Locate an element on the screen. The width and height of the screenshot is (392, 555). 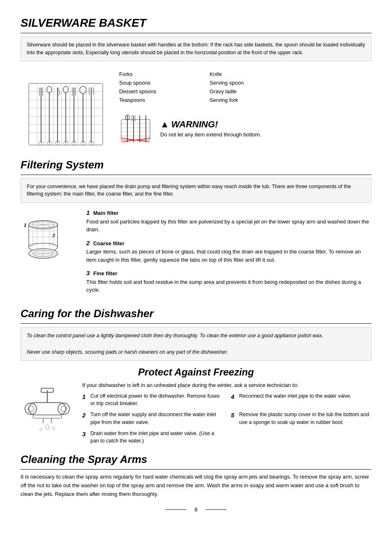
protect-step-1-number: 1 is located at coordinates (85, 397).